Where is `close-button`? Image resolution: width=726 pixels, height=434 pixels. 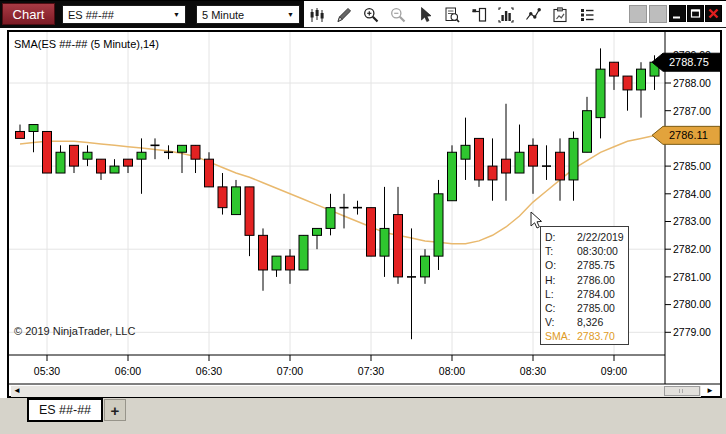
close-button is located at coordinates (714, 14).